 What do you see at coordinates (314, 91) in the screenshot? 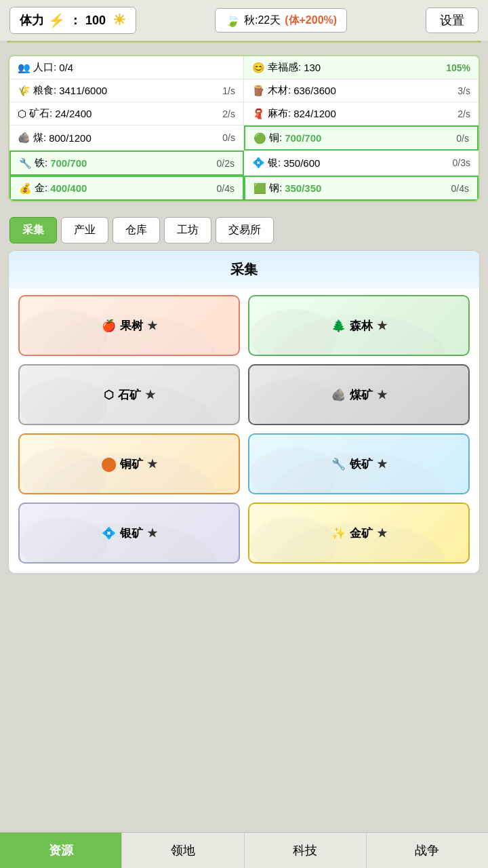
I see `wood-value: 636/3600` at bounding box center [314, 91].